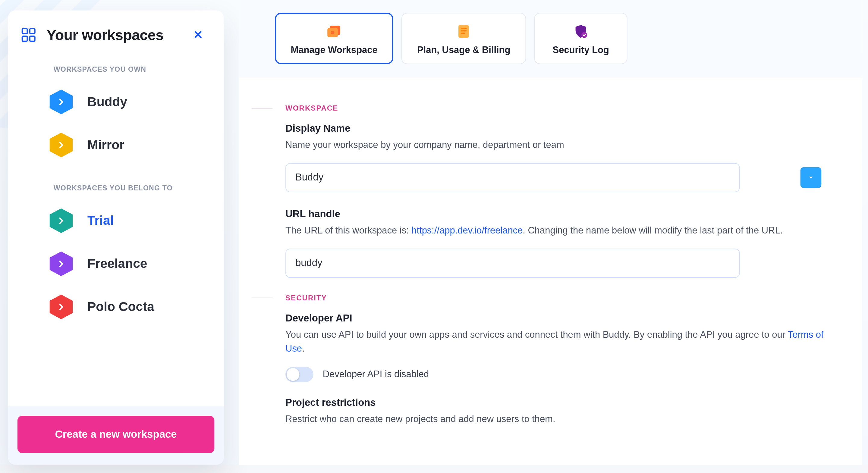 The image size is (868, 473). I want to click on toggle-knob, so click(293, 375).